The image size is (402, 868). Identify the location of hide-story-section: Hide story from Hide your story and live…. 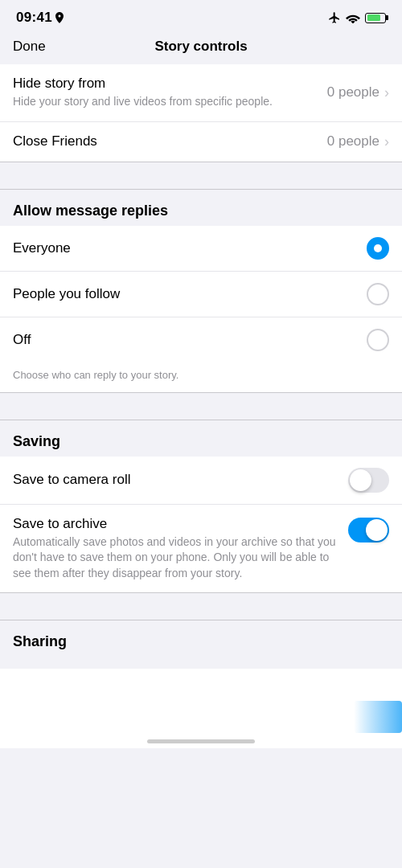
(201, 93).